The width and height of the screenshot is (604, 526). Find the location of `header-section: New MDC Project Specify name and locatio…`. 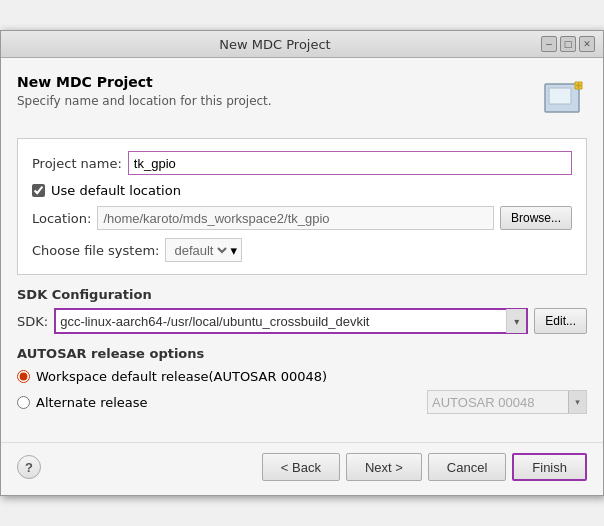

header-section: New MDC Project Specify name and locatio… is located at coordinates (302, 99).